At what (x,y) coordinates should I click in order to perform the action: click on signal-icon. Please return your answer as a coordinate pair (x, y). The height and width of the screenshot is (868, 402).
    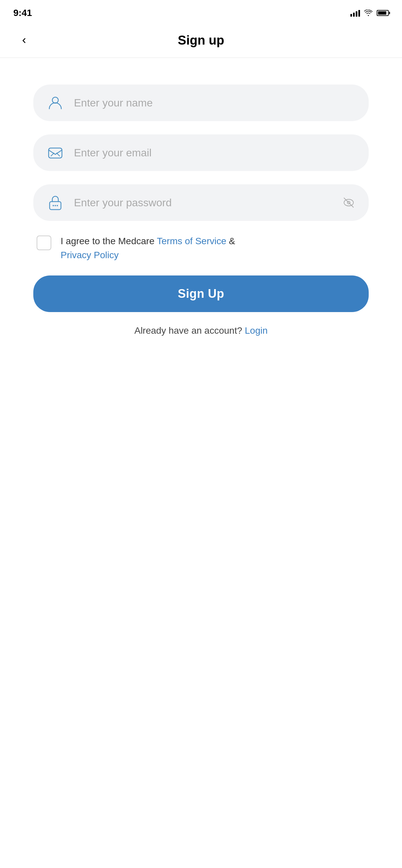
    Looking at the image, I should click on (355, 13).